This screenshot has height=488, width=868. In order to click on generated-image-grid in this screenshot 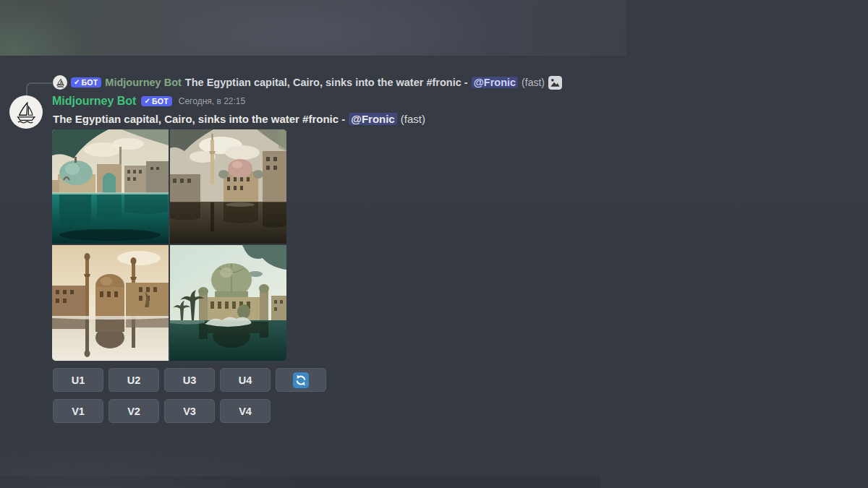, I will do `click(169, 245)`.